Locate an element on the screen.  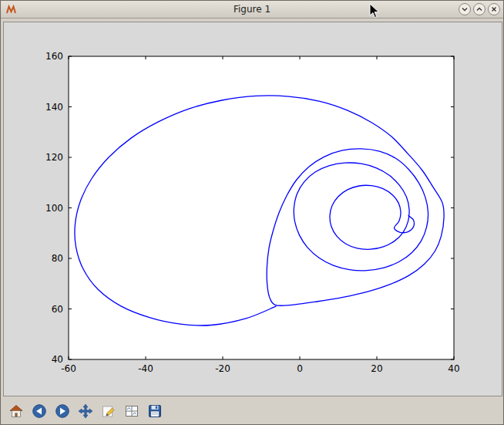
y-tick-label: 100 is located at coordinates (54, 208).